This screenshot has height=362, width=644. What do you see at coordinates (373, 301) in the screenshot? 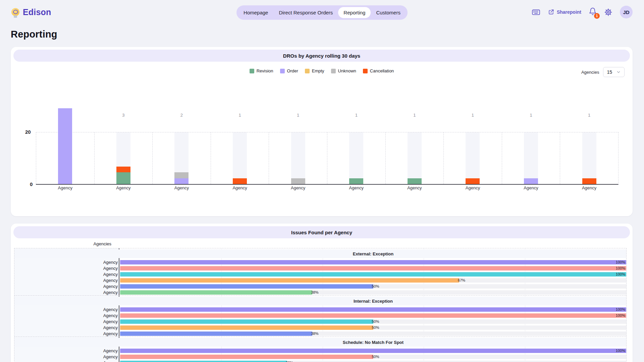
I see `group-title: Internal: Exception` at bounding box center [373, 301].